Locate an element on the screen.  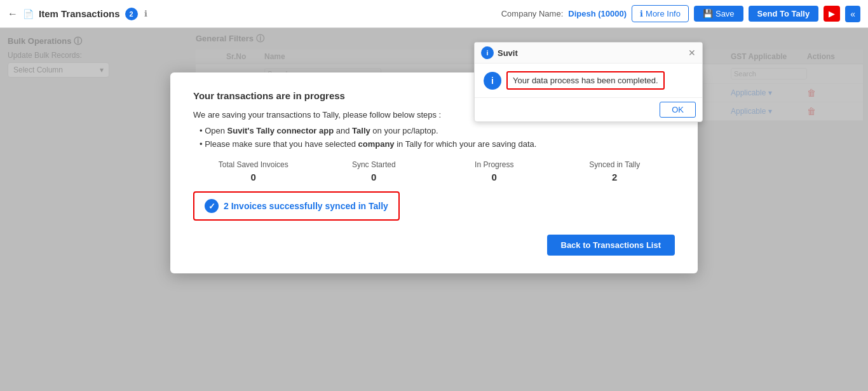
stat-progress-value: 0 is located at coordinates (494, 177).